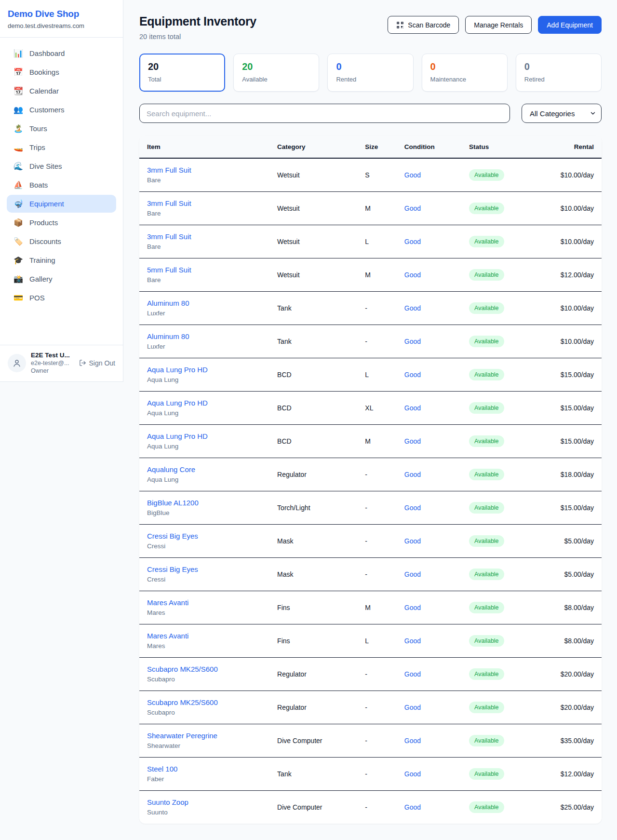  What do you see at coordinates (17, 363) in the screenshot?
I see `avatar` at bounding box center [17, 363].